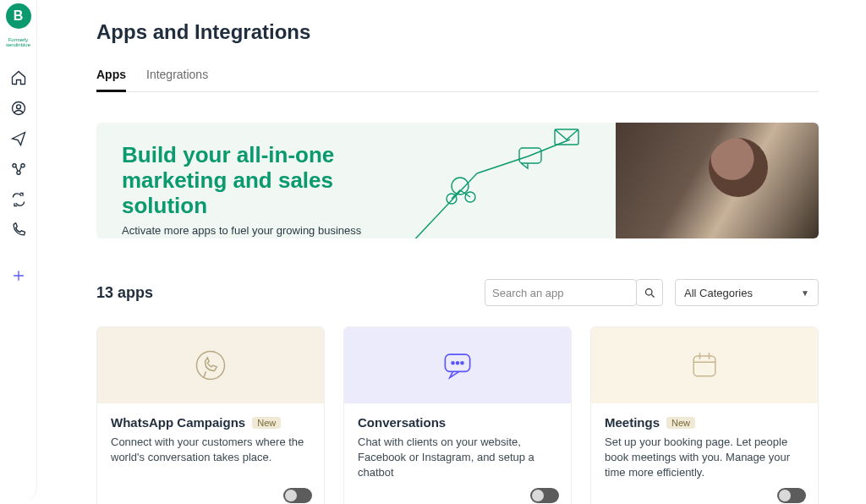 The height and width of the screenshot is (504, 866). Describe the element at coordinates (211, 450) in the screenshot. I see `card-desc: Connect with your customers where the wo…` at that location.